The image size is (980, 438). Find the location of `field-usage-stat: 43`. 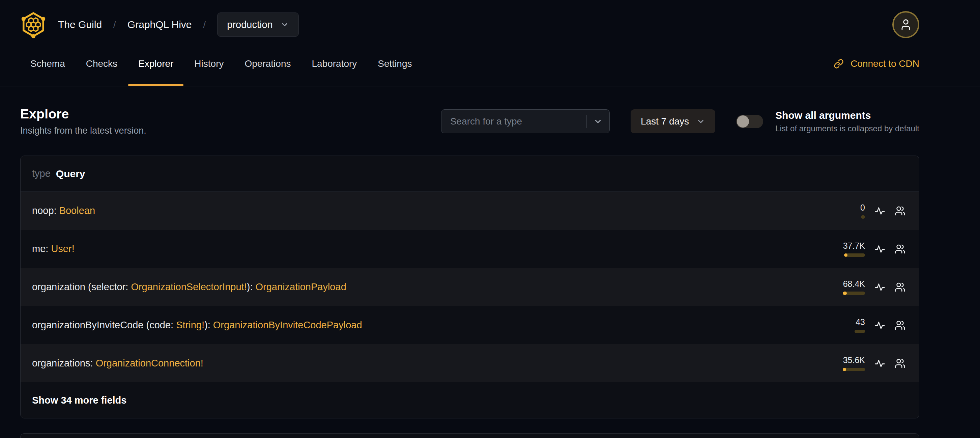

field-usage-stat: 43 is located at coordinates (851, 325).